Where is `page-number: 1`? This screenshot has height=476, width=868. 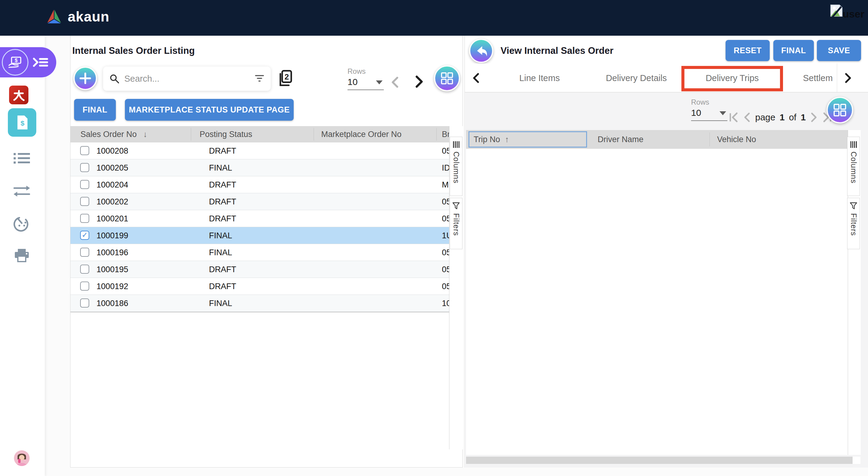
page-number: 1 is located at coordinates (782, 117).